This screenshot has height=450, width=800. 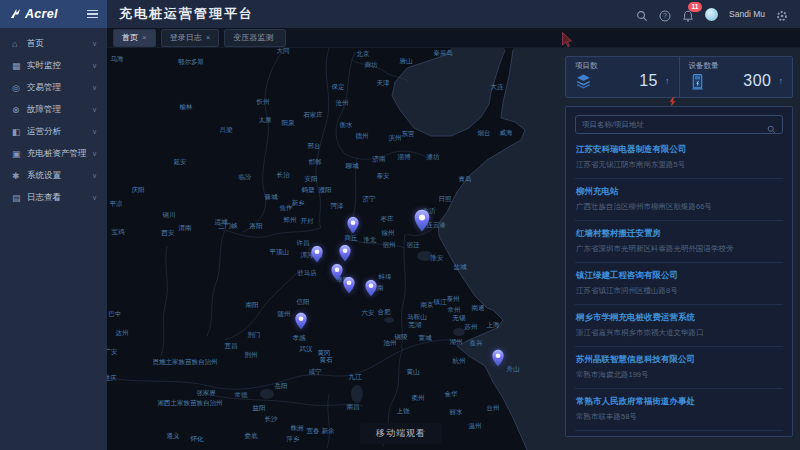 What do you see at coordinates (568, 42) in the screenshot?
I see `mouse-cursor-icon` at bounding box center [568, 42].